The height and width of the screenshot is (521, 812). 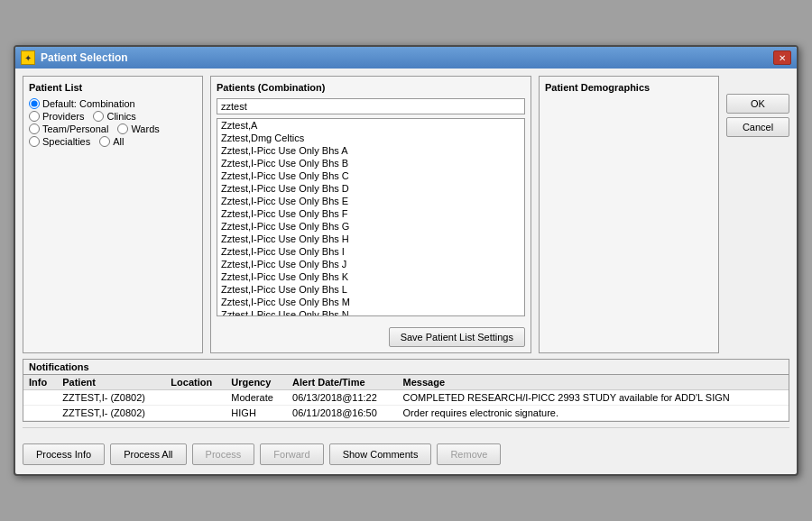 I want to click on list-item: Zztest,I-Picc Use Only Bhs M, so click(x=371, y=302).